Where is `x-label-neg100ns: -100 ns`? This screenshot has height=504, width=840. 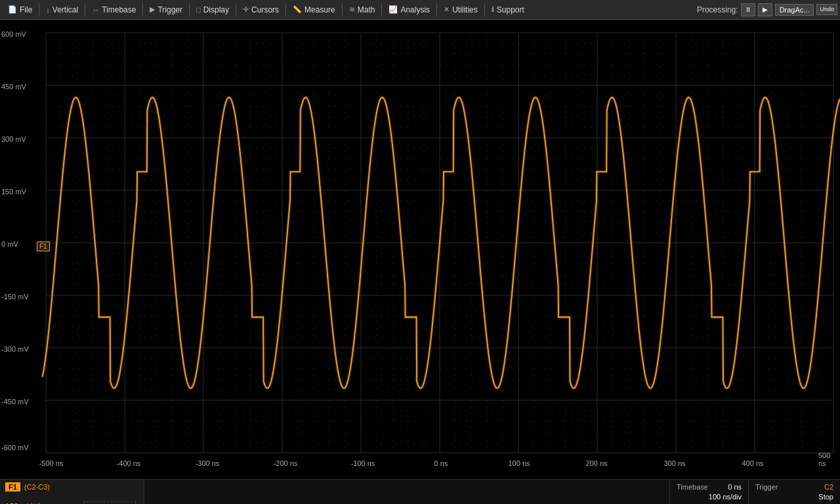
x-label-neg100ns: -100 ns is located at coordinates (364, 463).